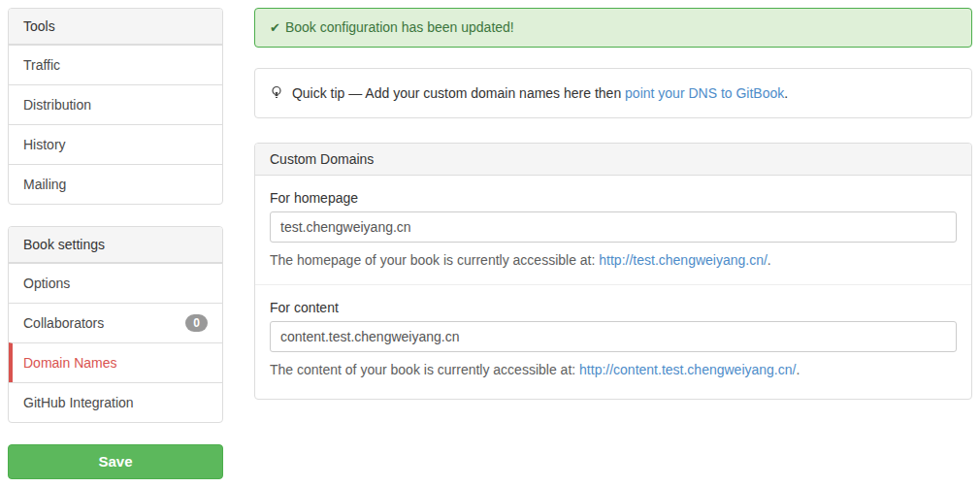  What do you see at coordinates (613, 285) in the screenshot?
I see `section-divider` at bounding box center [613, 285].